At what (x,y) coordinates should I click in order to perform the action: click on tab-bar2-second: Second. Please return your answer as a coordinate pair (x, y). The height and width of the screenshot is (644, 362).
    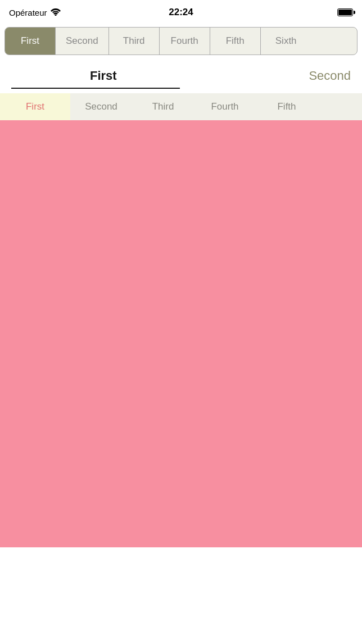
    Looking at the image, I should click on (101, 107).